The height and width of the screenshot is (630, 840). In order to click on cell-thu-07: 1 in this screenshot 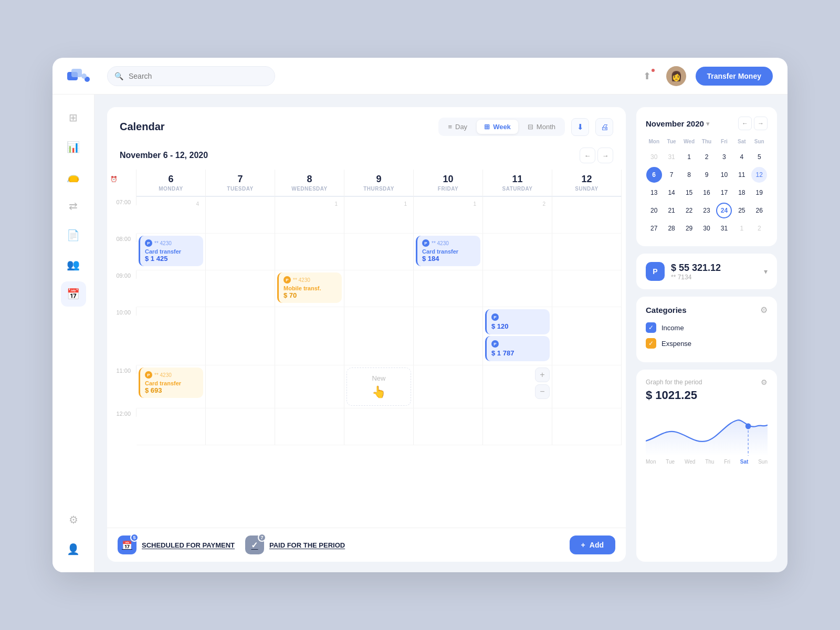, I will do `click(379, 215)`.